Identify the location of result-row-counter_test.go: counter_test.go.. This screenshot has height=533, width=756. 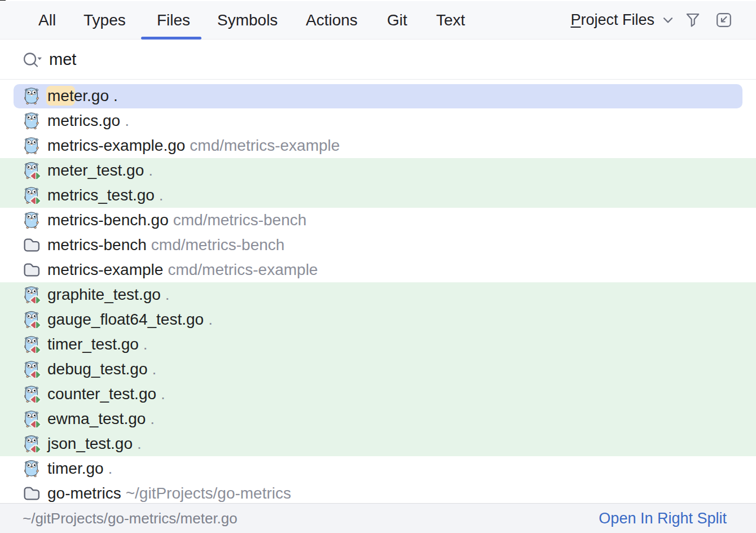
(378, 394).